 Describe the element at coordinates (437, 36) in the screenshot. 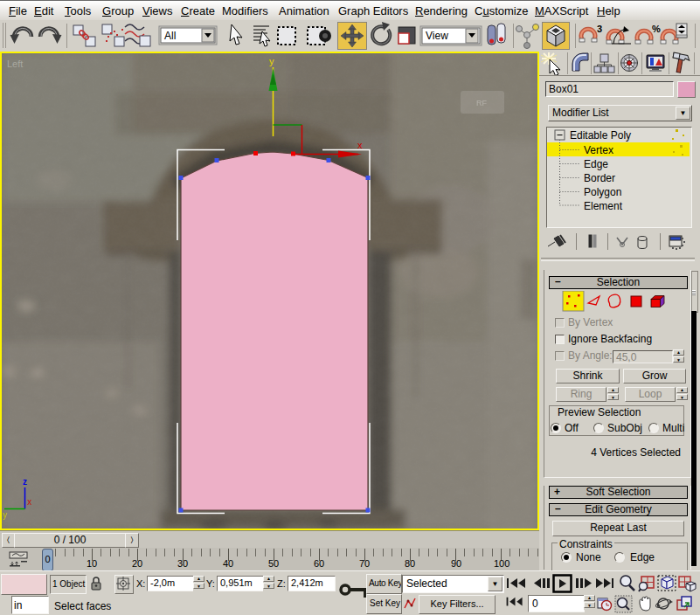

I see `svg-text: View` at that location.